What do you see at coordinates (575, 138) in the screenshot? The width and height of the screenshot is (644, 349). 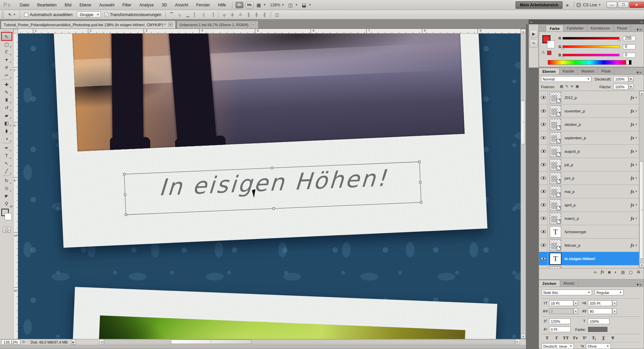 I see `layer-name: september_p` at bounding box center [575, 138].